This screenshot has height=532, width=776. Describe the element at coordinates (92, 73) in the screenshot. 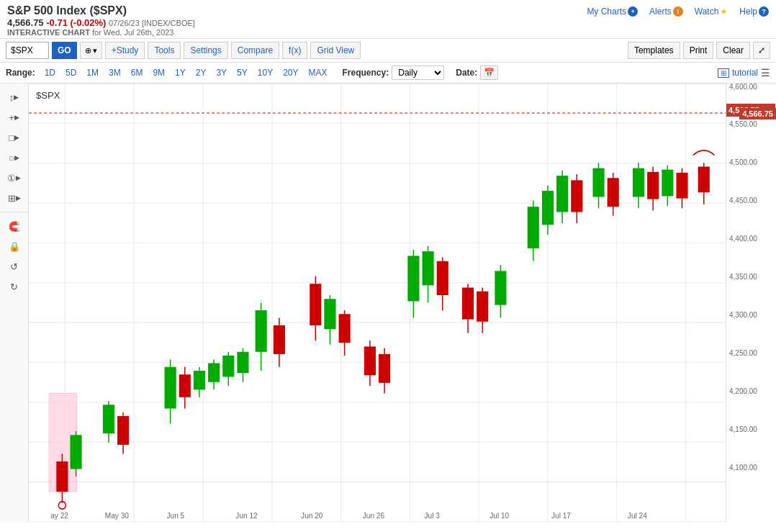

I see `range-1m: 1M` at that location.